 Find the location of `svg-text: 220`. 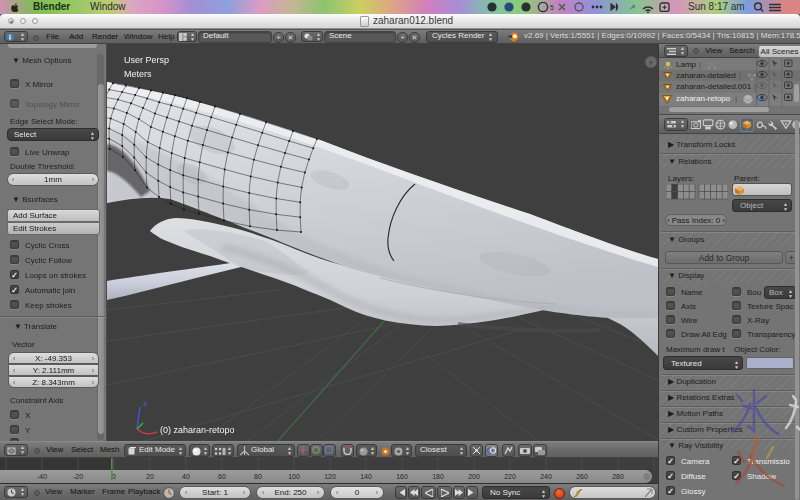

svg-text: 220 is located at coordinates (510, 476).